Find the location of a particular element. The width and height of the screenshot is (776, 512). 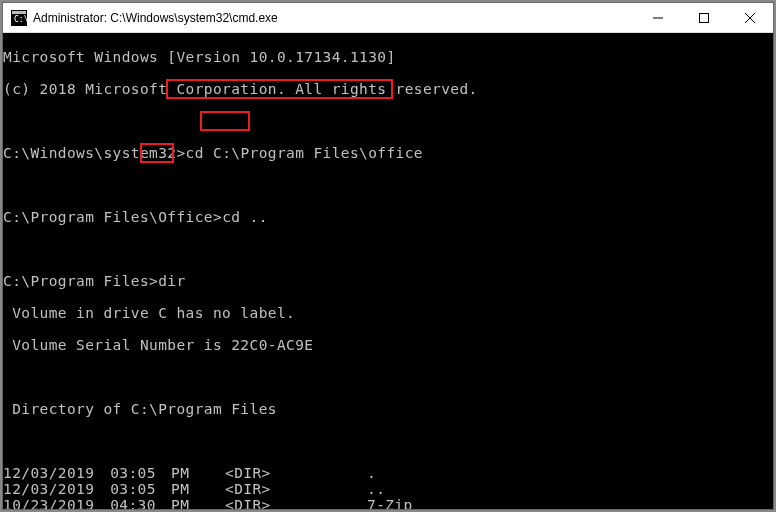

window-title: Administrator: C:\Windows\system32\cmd.e… is located at coordinates (334, 18).